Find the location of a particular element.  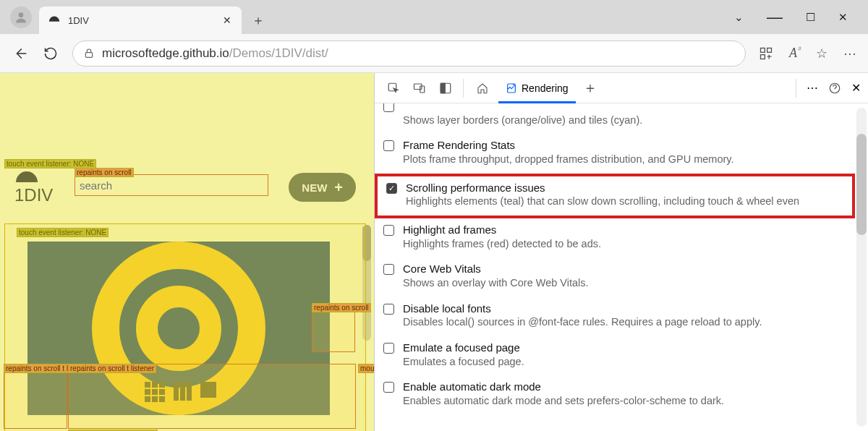

rendering-option: Frame Rendering StatsPlots frame through… is located at coordinates (615, 153).